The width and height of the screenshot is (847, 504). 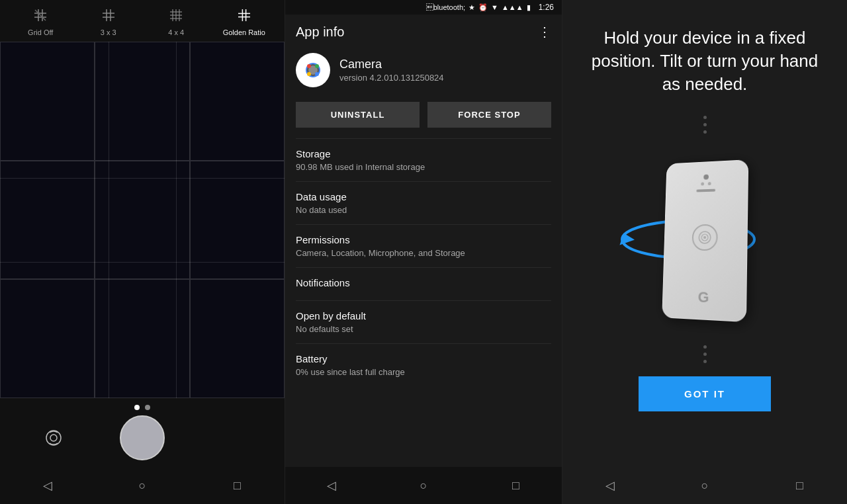 What do you see at coordinates (424, 160) in the screenshot?
I see `storage-section: Storage 90.98 MB used in Internal storag…` at bounding box center [424, 160].